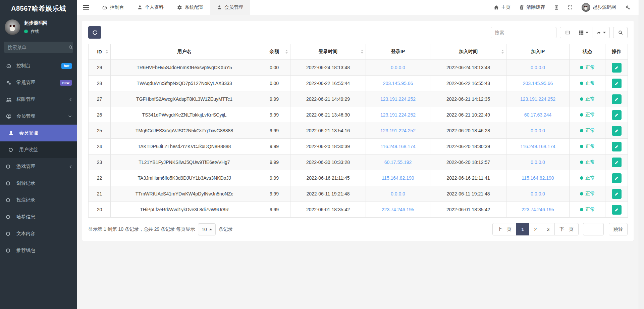 Image resolution: width=644 pixels, height=309 pixels. Describe the element at coordinates (618, 229) in the screenshot. I see `jump-button: 跳转` at that location.